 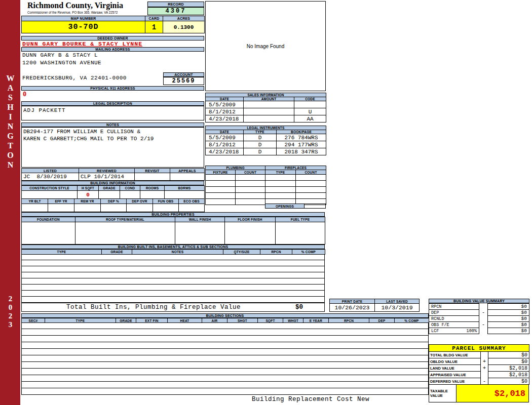 I want to click on bi-col-hsqft: H SQFT, so click(x=88, y=188).